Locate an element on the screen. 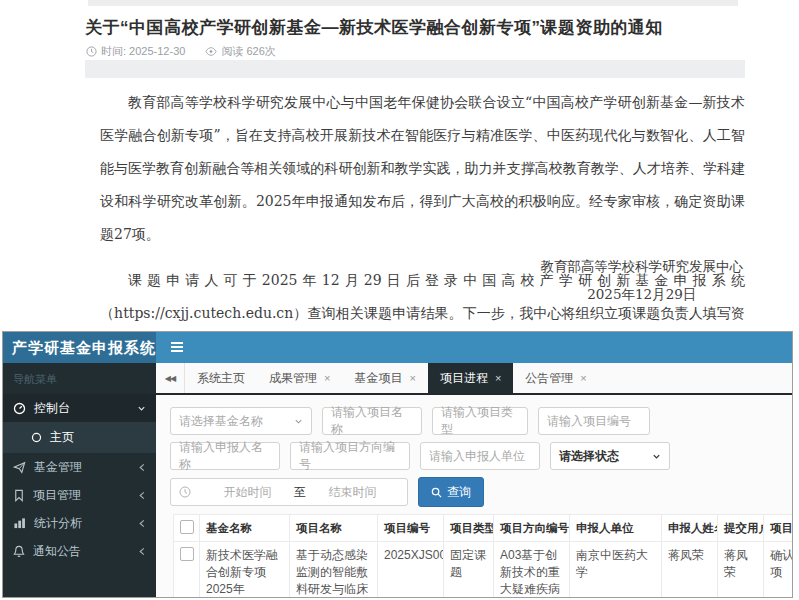 The height and width of the screenshot is (600, 799). projects-table: 基金名称 项目名称 项目编号 项目类型 项目方向编号 申报人单位 申报人姓名 提… is located at coordinates (483, 556).